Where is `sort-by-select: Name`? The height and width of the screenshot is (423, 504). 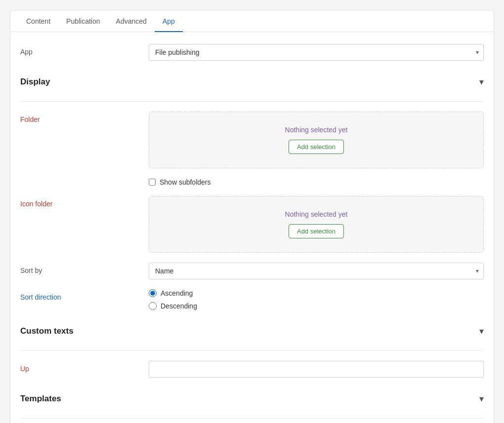
sort-by-select: Name is located at coordinates (316, 271).